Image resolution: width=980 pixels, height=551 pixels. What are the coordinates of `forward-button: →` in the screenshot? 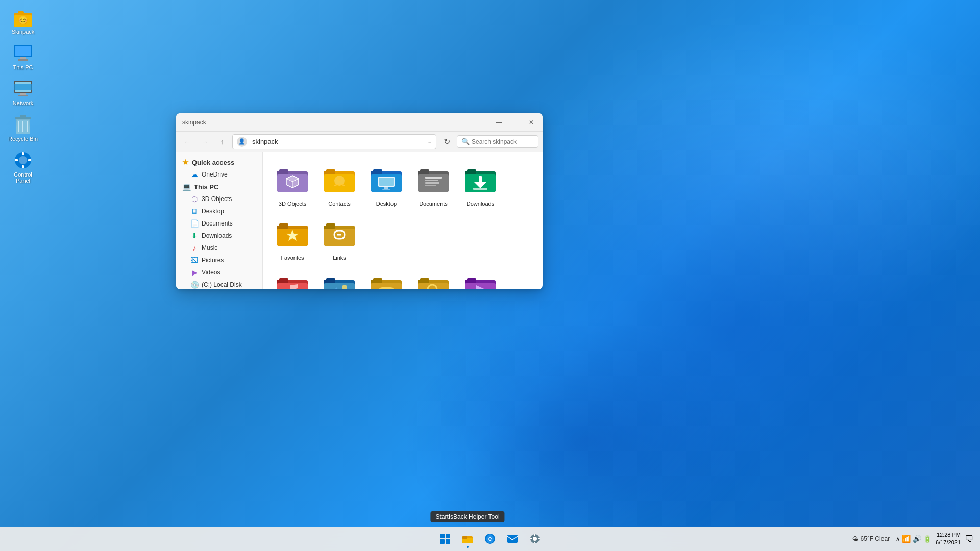 It's located at (205, 142).